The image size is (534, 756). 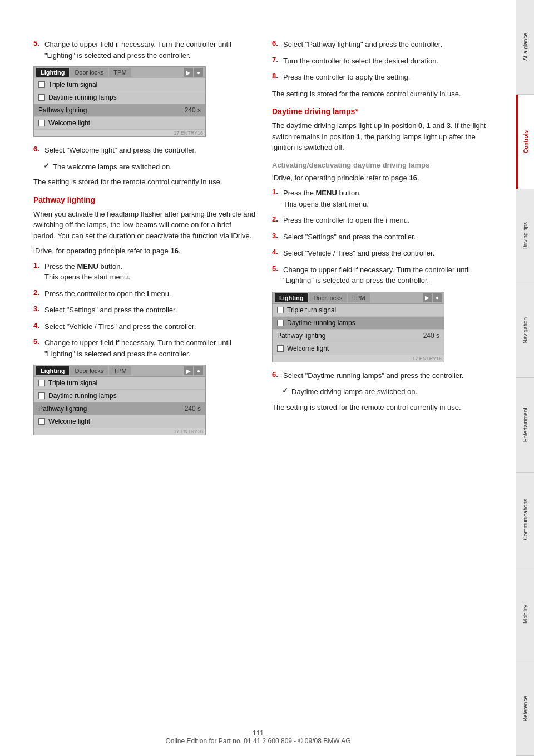 I want to click on idrive-label-pathway-1: Pathway lighting, so click(x=110, y=110).